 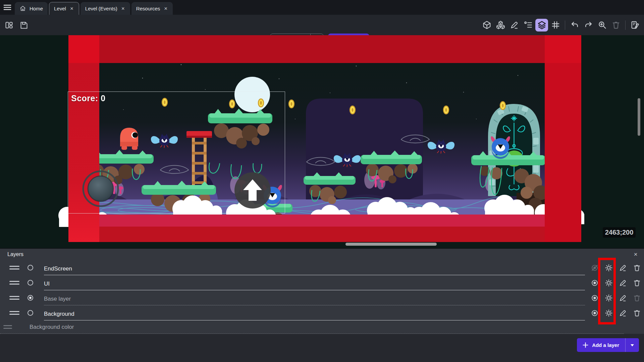 I want to click on tab-label: Level (Events), so click(x=101, y=9).